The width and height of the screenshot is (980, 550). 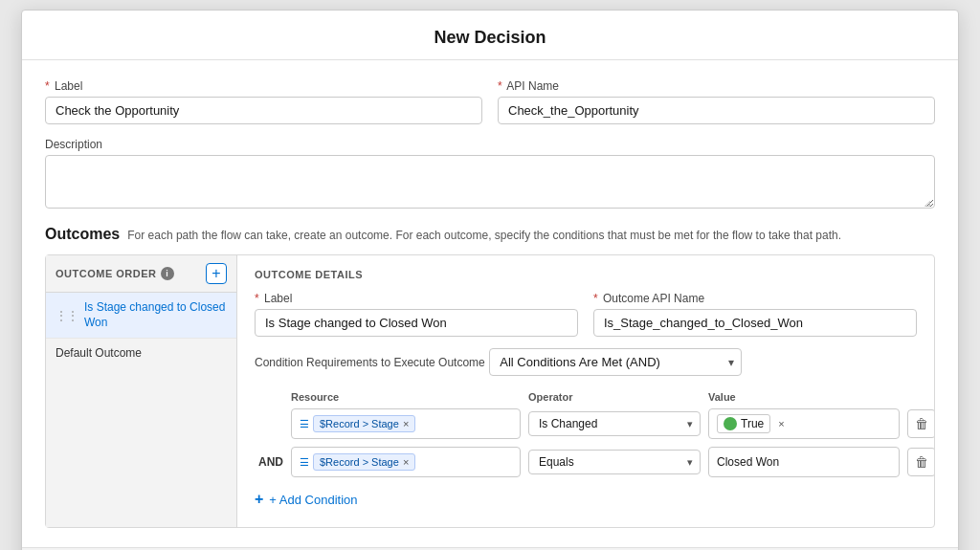 What do you see at coordinates (304, 425) in the screenshot?
I see `row1-resource-icon: ☰` at bounding box center [304, 425].